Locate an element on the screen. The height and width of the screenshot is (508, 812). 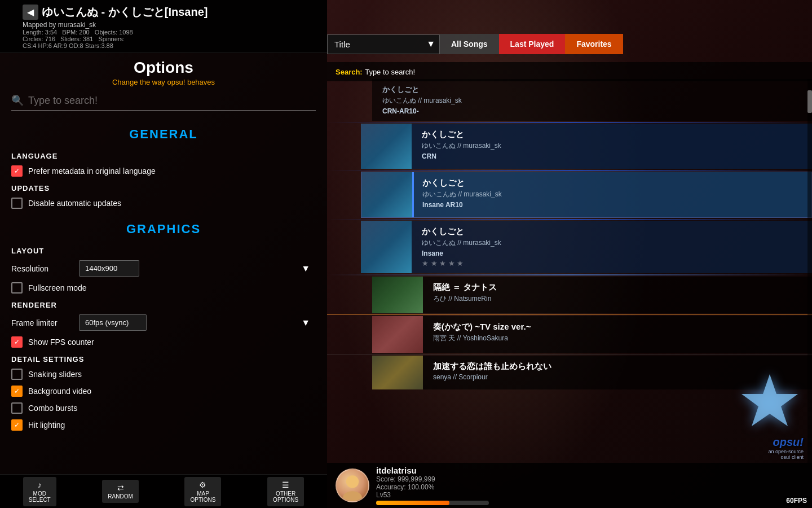
song-name: 加速する恋は誰も止められない is located at coordinates (618, 367).